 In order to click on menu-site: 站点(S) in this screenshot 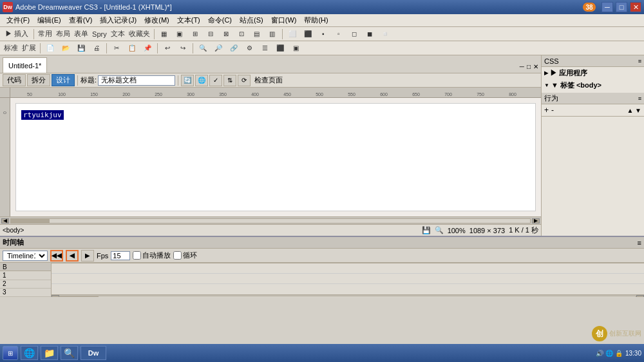, I will do `click(251, 21)`.